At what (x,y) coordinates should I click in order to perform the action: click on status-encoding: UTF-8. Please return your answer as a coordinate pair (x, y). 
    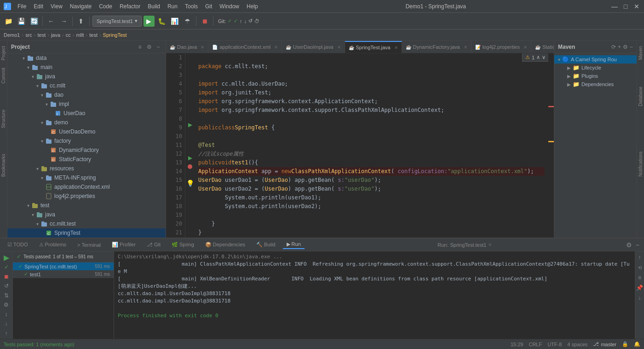
    Looking at the image, I should click on (555, 344).